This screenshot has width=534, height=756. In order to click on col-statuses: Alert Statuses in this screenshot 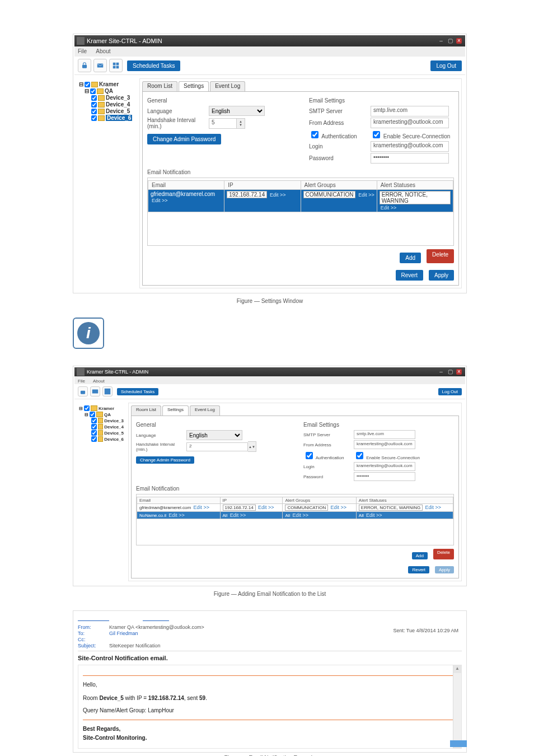, I will do `click(415, 185)`.